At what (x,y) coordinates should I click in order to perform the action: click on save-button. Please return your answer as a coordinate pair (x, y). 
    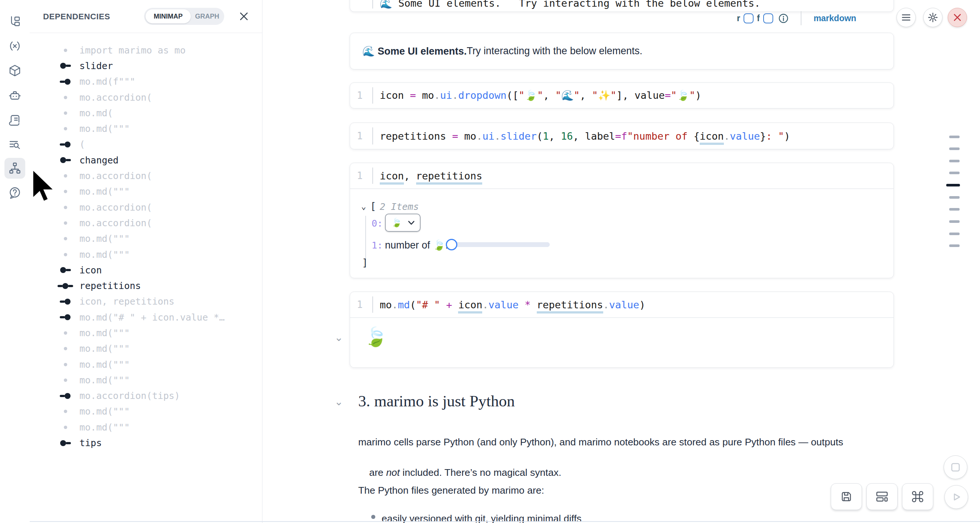
    Looking at the image, I should click on (846, 497).